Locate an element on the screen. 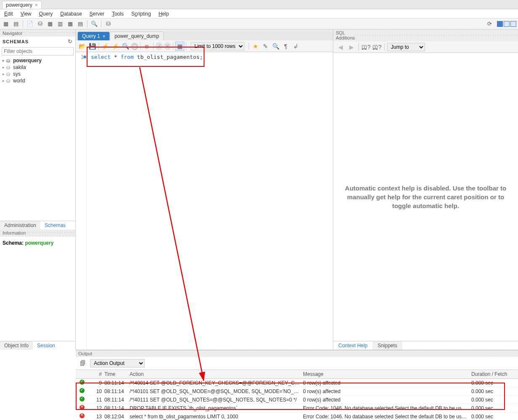  schema-item-sys: ▸sys is located at coordinates (38, 74).